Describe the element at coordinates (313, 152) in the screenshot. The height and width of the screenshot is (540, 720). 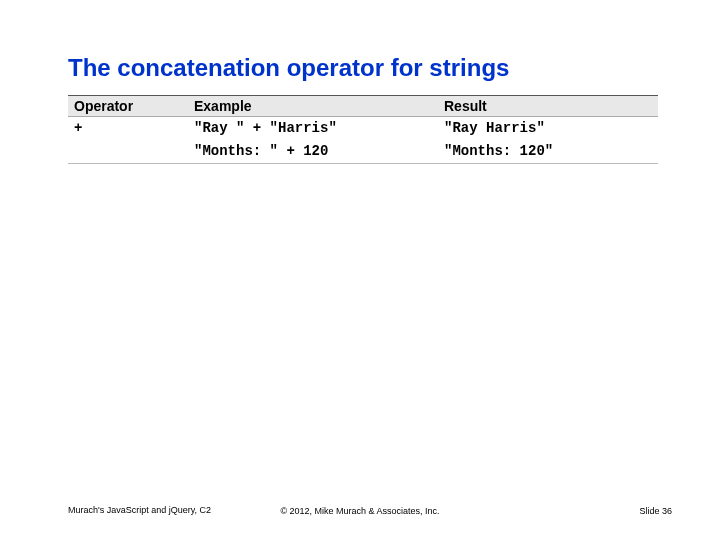
I see `cell-example: "Months: " + 120` at that location.